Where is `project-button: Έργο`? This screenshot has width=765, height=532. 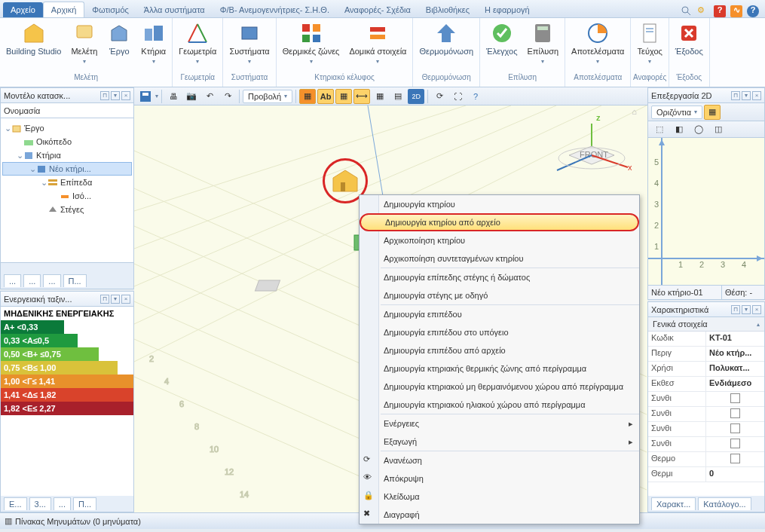
project-button: Έργο is located at coordinates (119, 46).